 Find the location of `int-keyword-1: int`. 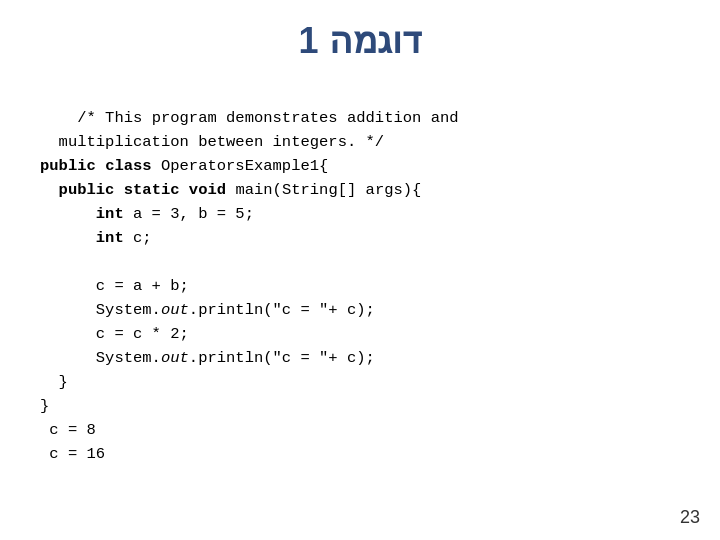

int-keyword-1: int is located at coordinates (110, 214).